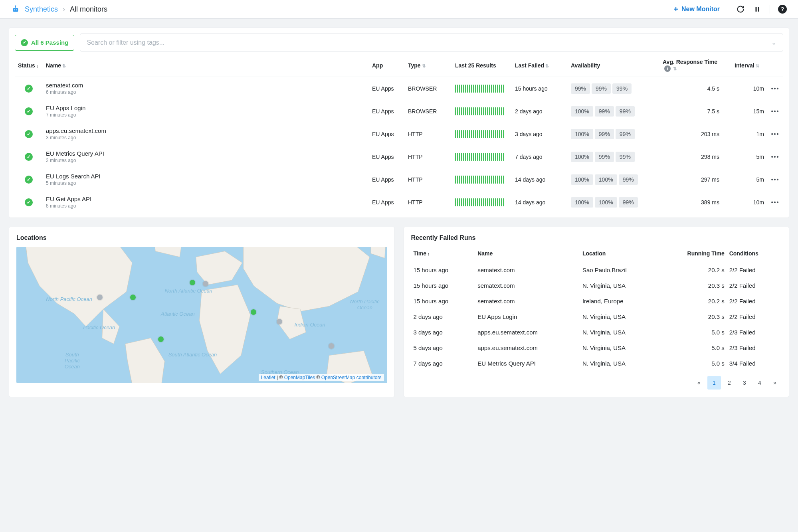 This screenshot has height=532, width=798. I want to click on monitor-interval: 10m, so click(749, 89).